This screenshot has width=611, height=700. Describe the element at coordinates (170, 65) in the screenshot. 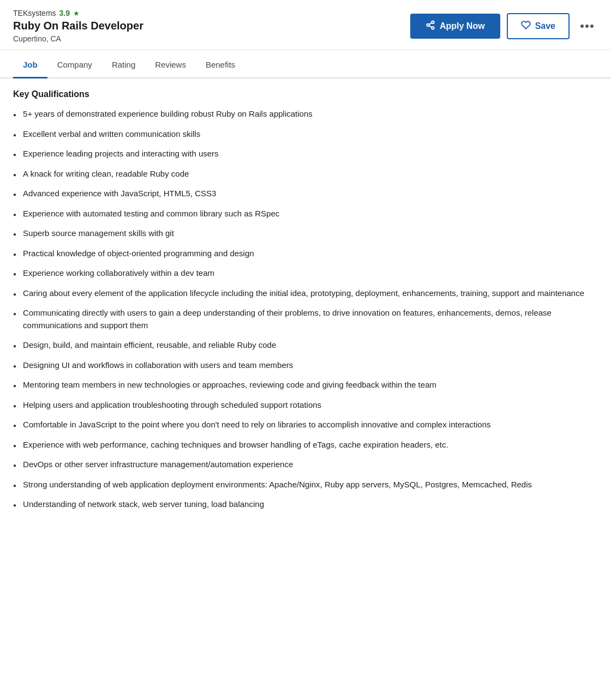

I see `tab-reviews: Reviews` at that location.